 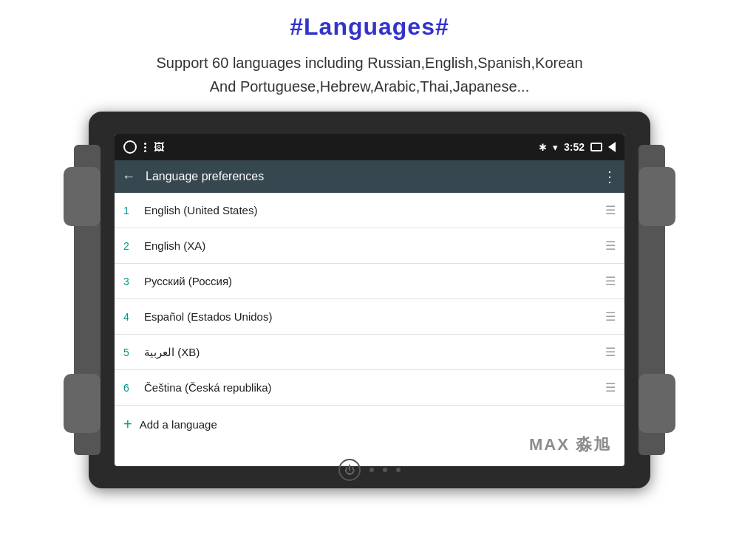 What do you see at coordinates (577, 147) in the screenshot?
I see `status-bar-right: ✱ ▾ 3:52` at bounding box center [577, 147].